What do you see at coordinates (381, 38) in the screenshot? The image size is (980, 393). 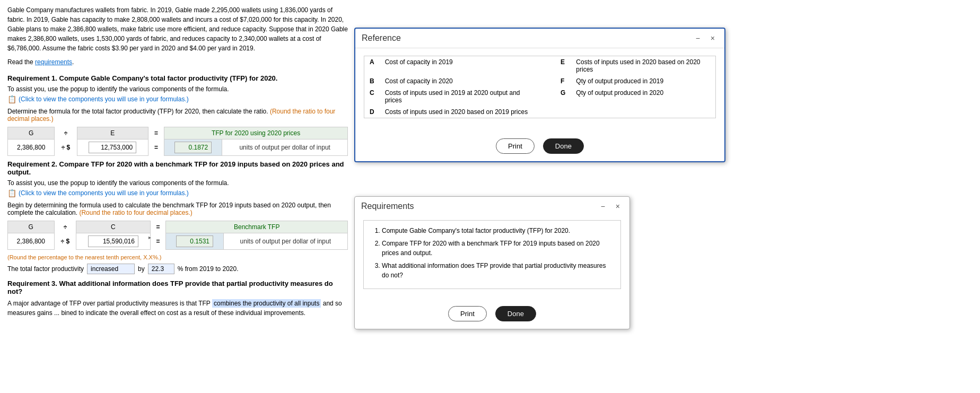 I see `reference-modal-title: Reference` at bounding box center [381, 38].